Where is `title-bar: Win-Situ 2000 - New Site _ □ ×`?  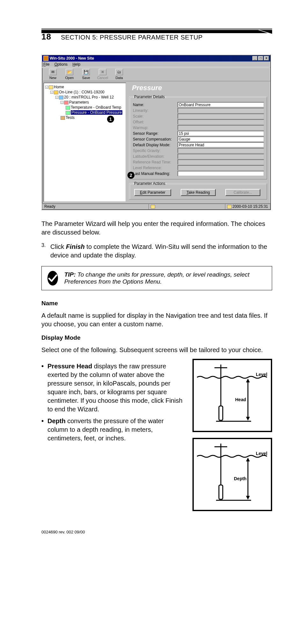
title-bar: Win-Situ 2000 - New Site _ □ × is located at coordinates (156, 58).